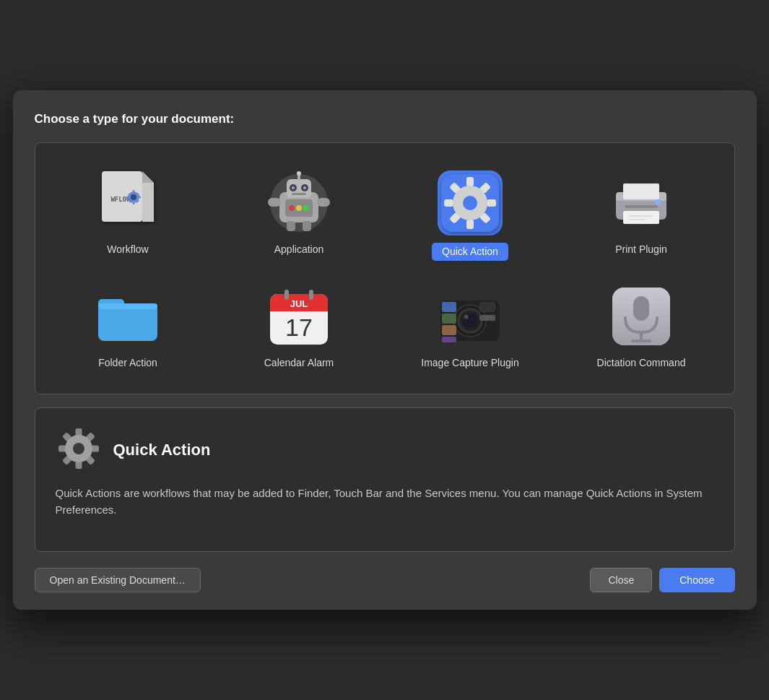 The height and width of the screenshot is (700, 769). Describe the element at coordinates (299, 325) in the screenshot. I see `type-item-calendar-alarm: JUL 17 Calendar Alarm` at that location.